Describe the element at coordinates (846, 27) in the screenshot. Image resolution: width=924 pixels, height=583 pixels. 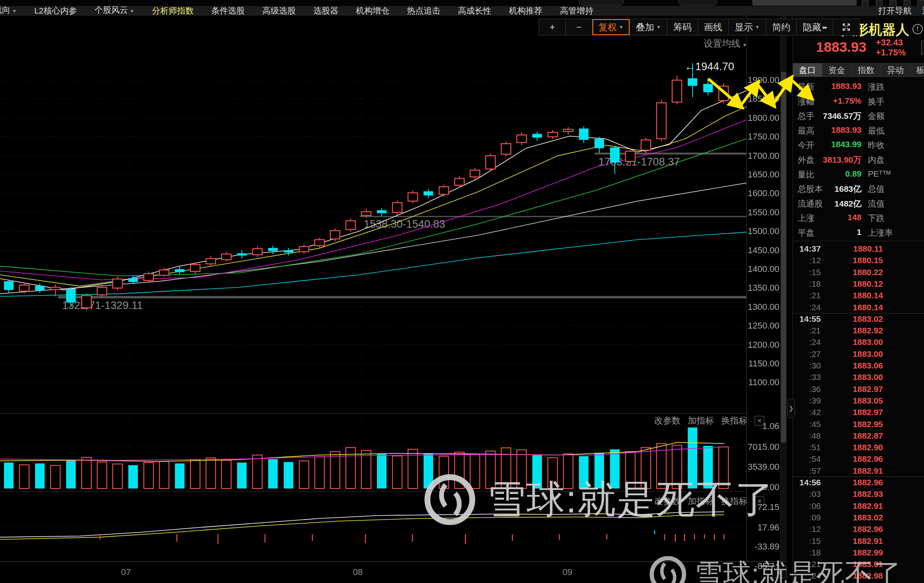
I see `fullscreen-icon` at that location.